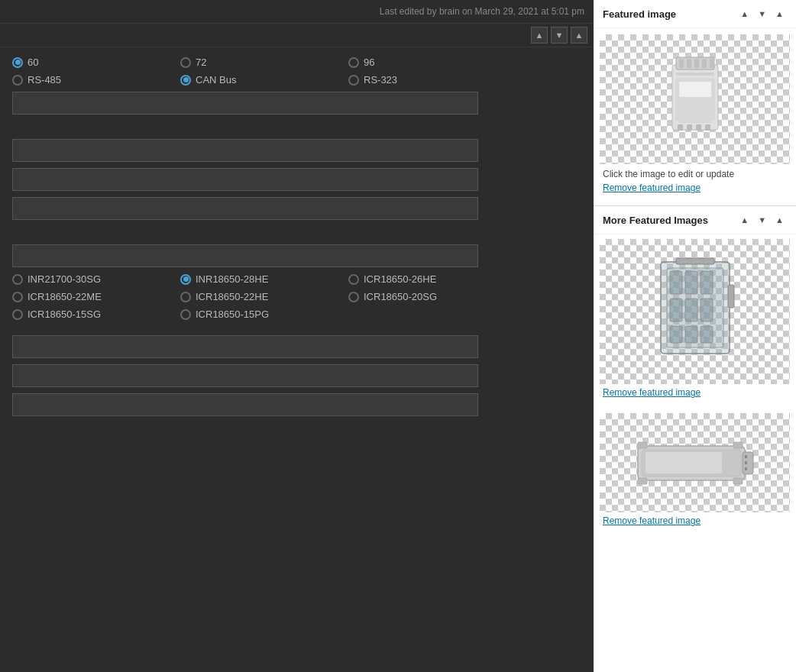 This screenshot has width=796, height=672. I want to click on radio-canbus-input, so click(186, 80).